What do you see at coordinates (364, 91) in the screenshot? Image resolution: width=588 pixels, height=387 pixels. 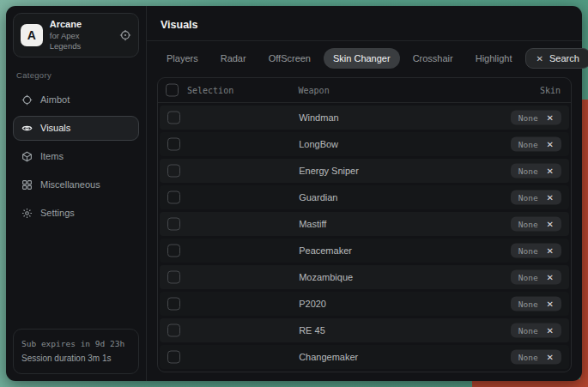 I see `table-header: Selection Weapon Skin` at bounding box center [364, 91].